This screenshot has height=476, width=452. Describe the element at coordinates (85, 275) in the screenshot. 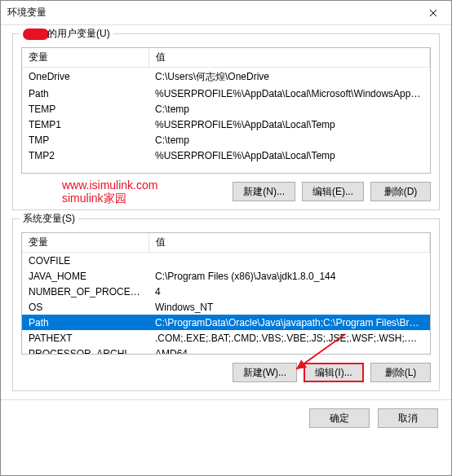

I see `var-name-cell: JAVA_HOME` at that location.